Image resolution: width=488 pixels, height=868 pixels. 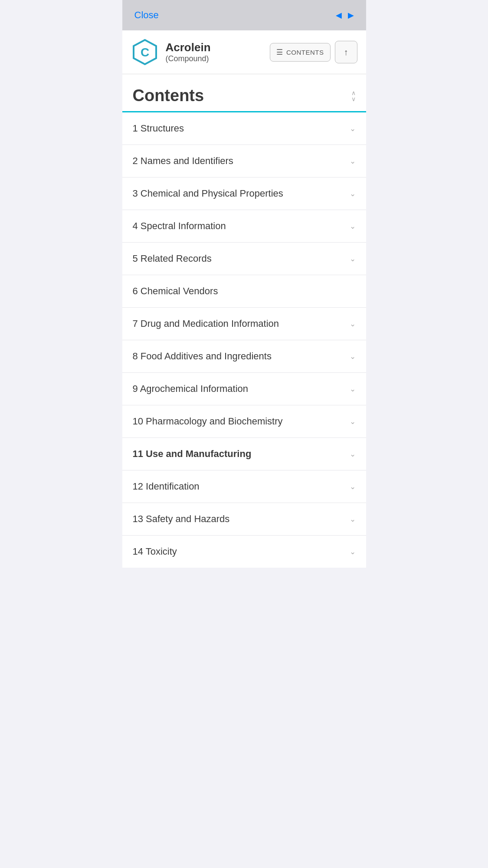 What do you see at coordinates (351, 15) in the screenshot?
I see `forward-arrow-button: ▶` at bounding box center [351, 15].